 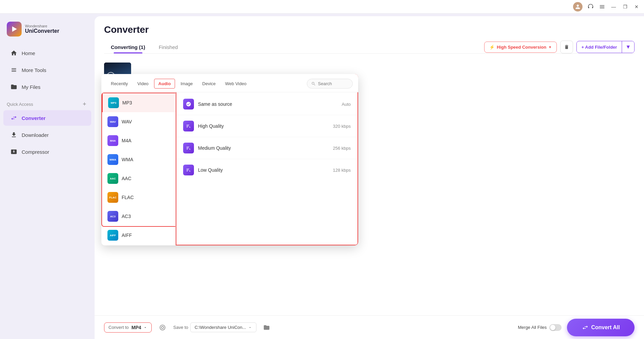 What do you see at coordinates (605, 47) in the screenshot?
I see `add-file-button: + Add File/Folder ▼` at bounding box center [605, 47].